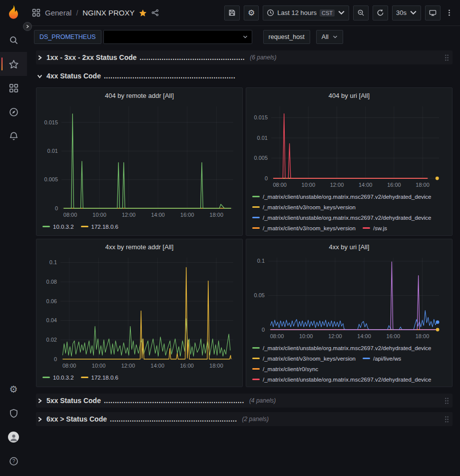 The height and width of the screenshot is (476, 460). What do you see at coordinates (14, 438) in the screenshot?
I see `person-icon` at bounding box center [14, 438].